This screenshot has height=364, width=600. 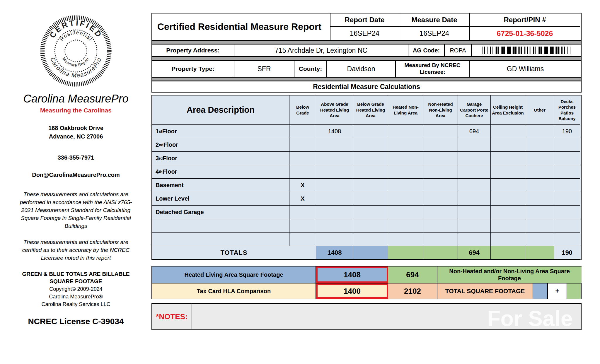 What do you see at coordinates (303, 158) in the screenshot?
I see `measure-cell-r2-c0` at bounding box center [303, 158].